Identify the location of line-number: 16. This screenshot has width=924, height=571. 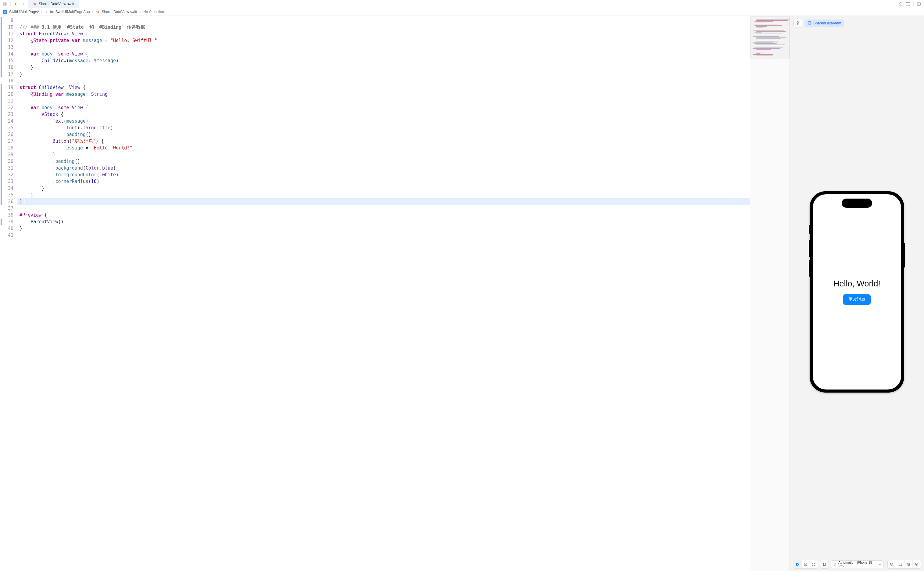
(8, 67).